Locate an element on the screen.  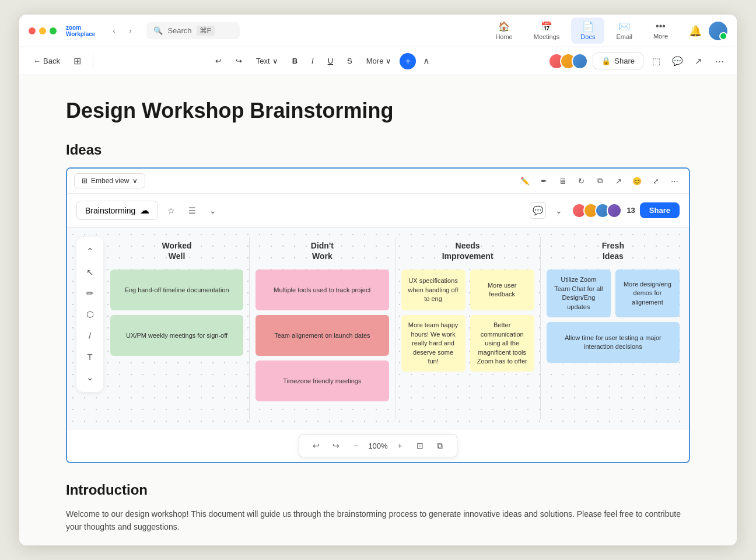
docs-icon: 📄 is located at coordinates (588, 27).